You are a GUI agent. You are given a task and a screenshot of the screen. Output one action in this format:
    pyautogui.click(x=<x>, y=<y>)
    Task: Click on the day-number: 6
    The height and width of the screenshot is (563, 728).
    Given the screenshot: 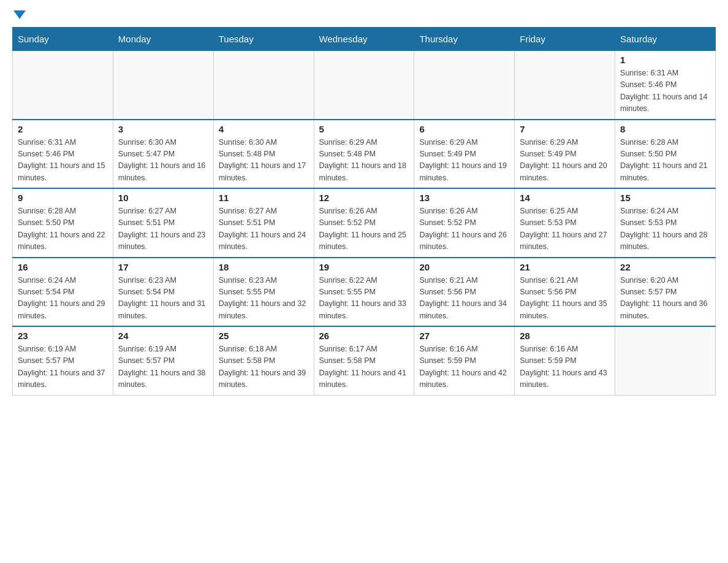 What is the action you would take?
    pyautogui.click(x=464, y=129)
    